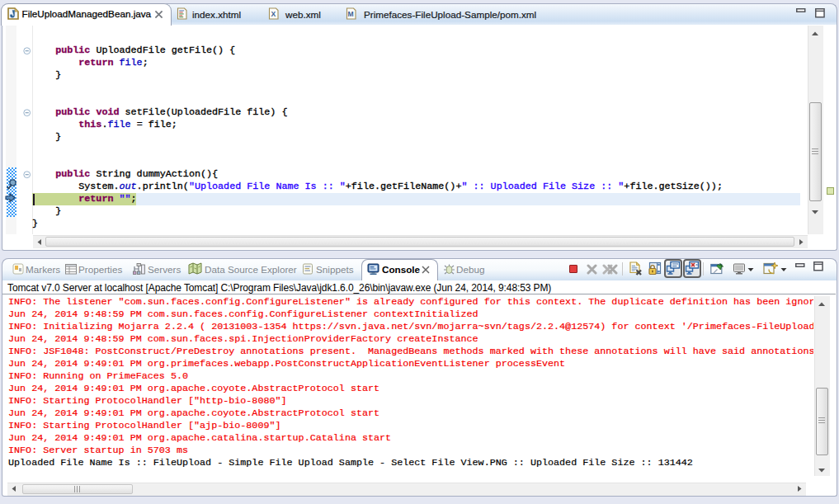  Describe the element at coordinates (351, 14) in the screenshot. I see `svg-text: M` at that location.